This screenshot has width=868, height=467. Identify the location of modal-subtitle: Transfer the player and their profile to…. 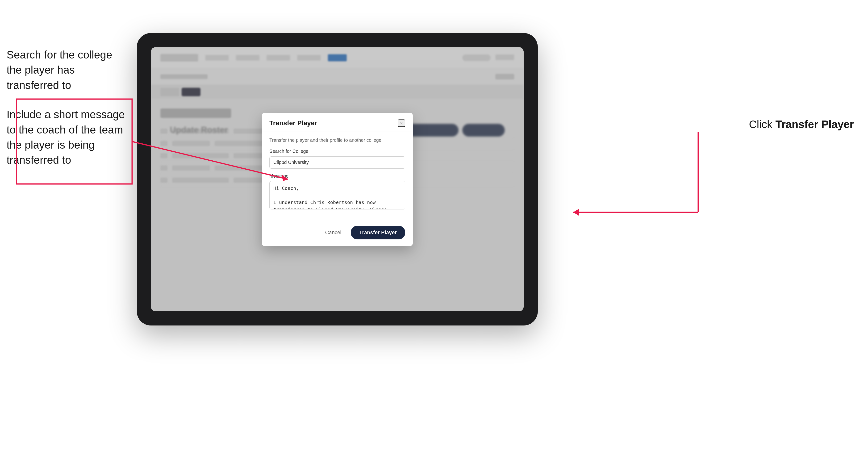
(337, 140).